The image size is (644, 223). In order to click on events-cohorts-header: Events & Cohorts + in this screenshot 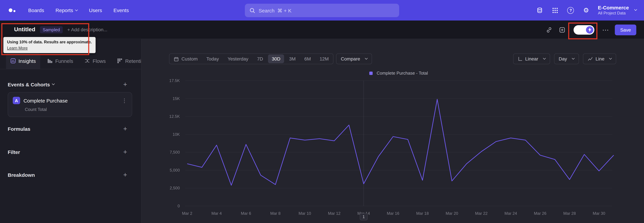, I will do `click(68, 84)`.